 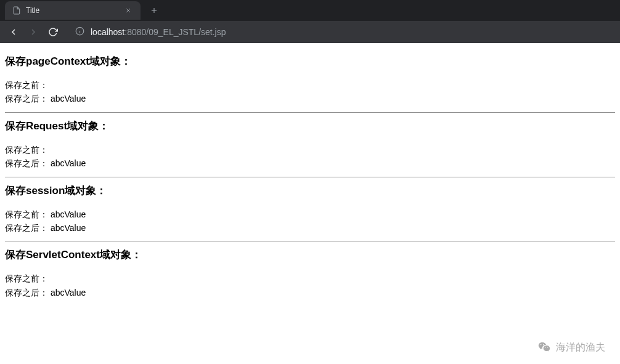 What do you see at coordinates (107, 32) in the screenshot?
I see `url-host: localhost` at bounding box center [107, 32].